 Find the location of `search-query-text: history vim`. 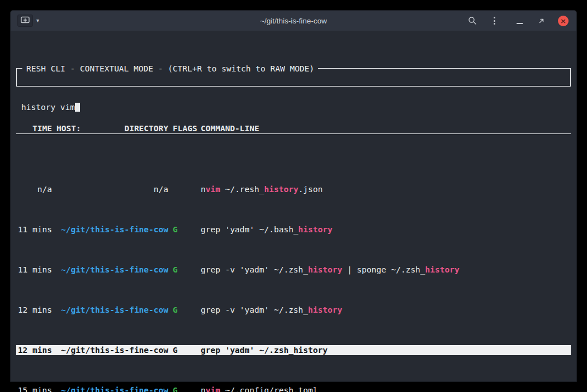

search-query-text: history vim is located at coordinates (48, 107).